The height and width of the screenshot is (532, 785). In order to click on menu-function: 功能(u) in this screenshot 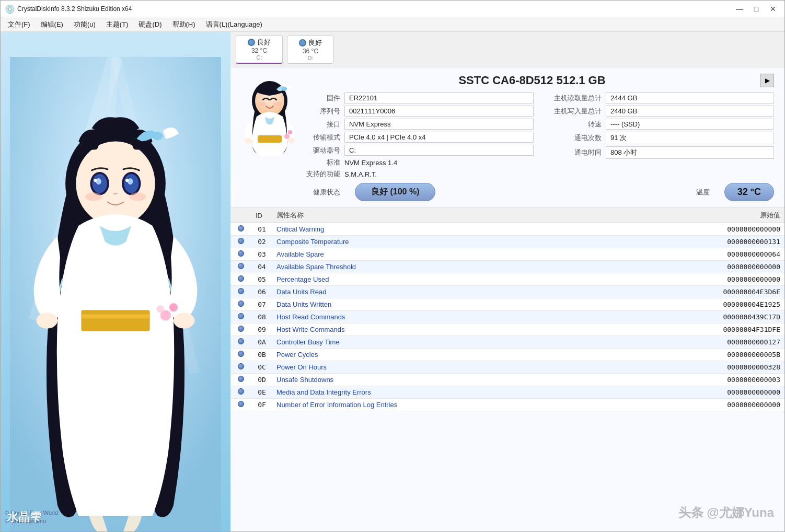, I will do `click(85, 25)`.